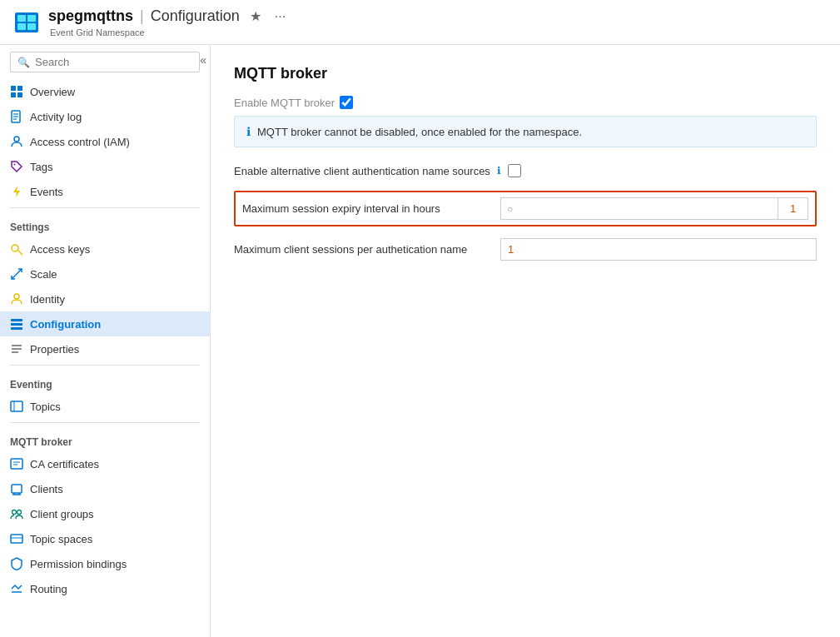  Describe the element at coordinates (105, 92) in the screenshot. I see `sidebar-item-overview: Overview` at that location.